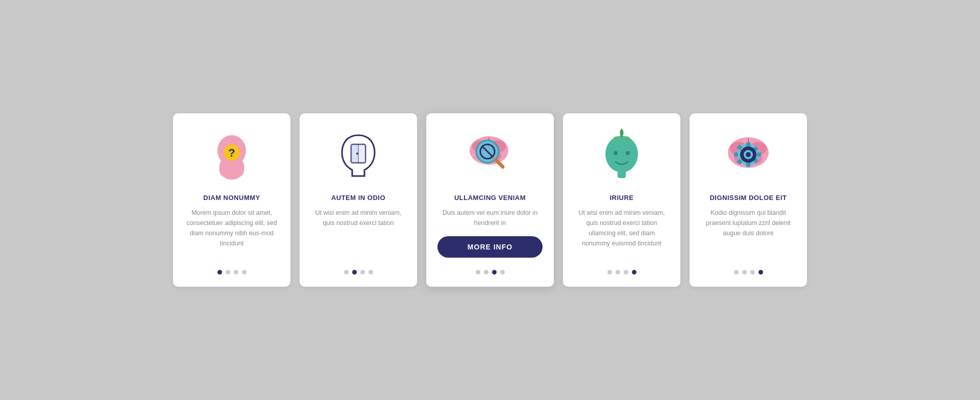 The image size is (980, 400). What do you see at coordinates (490, 218) in the screenshot?
I see `card-3-text: Duis autem vel eum iriure dolor in hendr…` at bounding box center [490, 218].